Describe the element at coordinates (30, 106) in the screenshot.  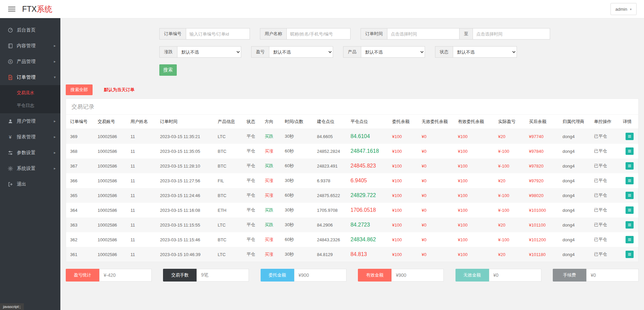
I see `sidebar-subitem-close-log: 平仓日志` at that location.